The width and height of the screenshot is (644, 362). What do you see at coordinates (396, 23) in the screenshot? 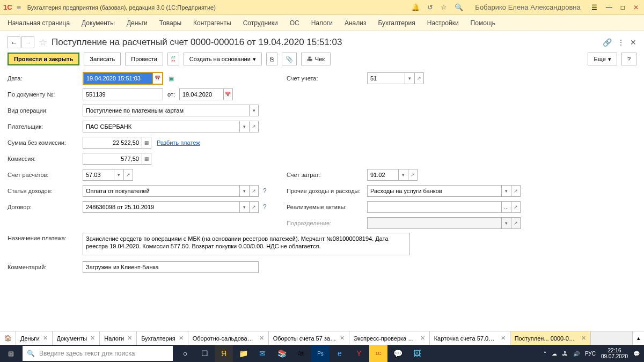
I see `menu-accounting: Бухгалтерия` at bounding box center [396, 23].